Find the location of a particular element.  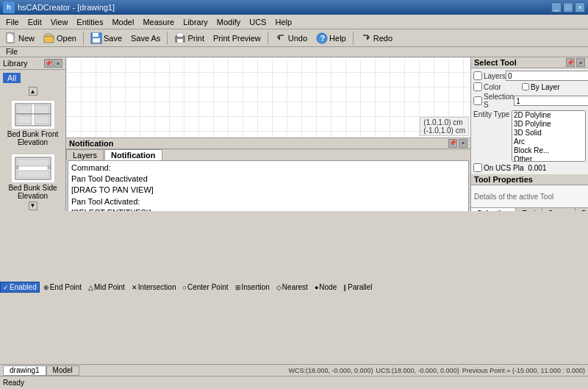

bottom-tab-drawing1: drawing1 is located at coordinates (25, 371).